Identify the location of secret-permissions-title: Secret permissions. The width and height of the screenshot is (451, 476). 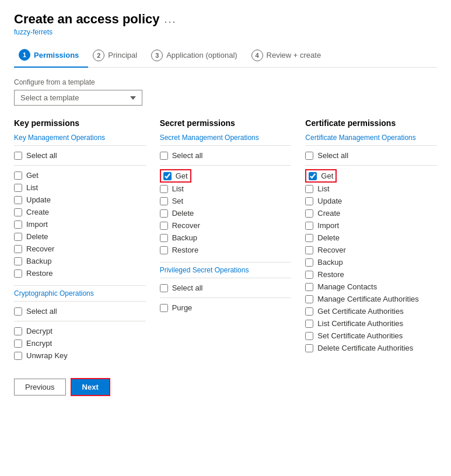
(226, 123).